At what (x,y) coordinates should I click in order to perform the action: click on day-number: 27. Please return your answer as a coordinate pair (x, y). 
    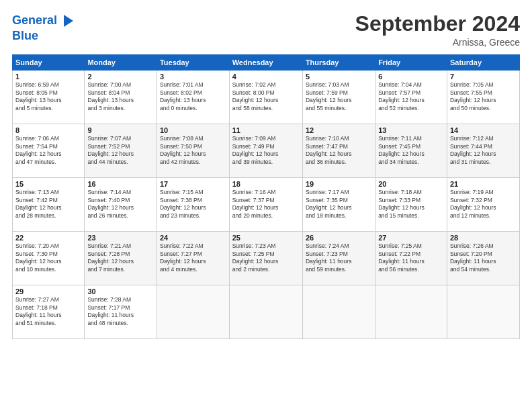
    Looking at the image, I should click on (411, 238).